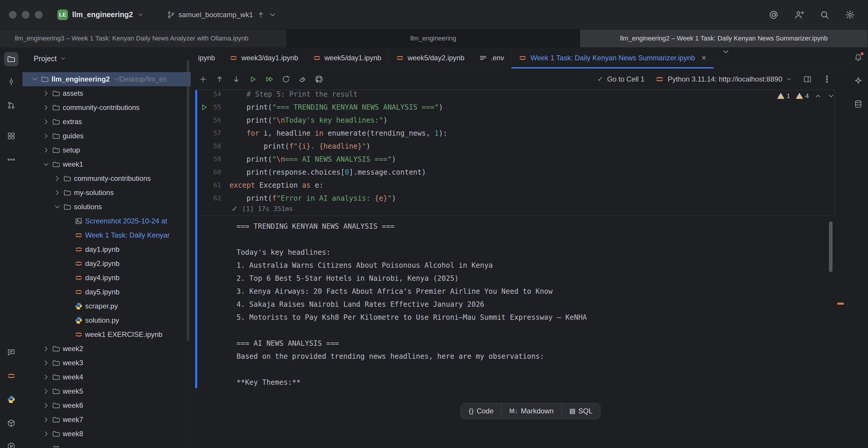 The width and height of the screenshot is (868, 448). Describe the element at coordinates (106, 93) in the screenshot. I see `tree-item: assets` at that location.